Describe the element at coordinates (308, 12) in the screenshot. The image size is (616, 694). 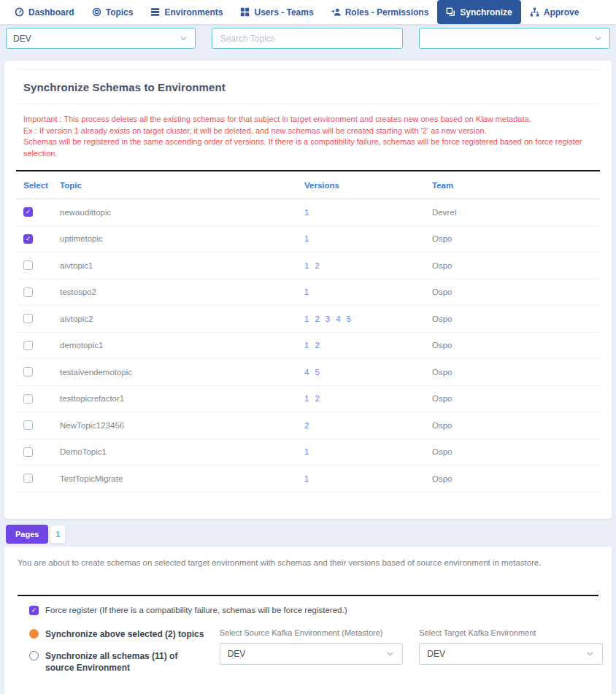
I see `top-navbar: DashboardTopicsEnvironmentsUsers - Teams…` at that location.